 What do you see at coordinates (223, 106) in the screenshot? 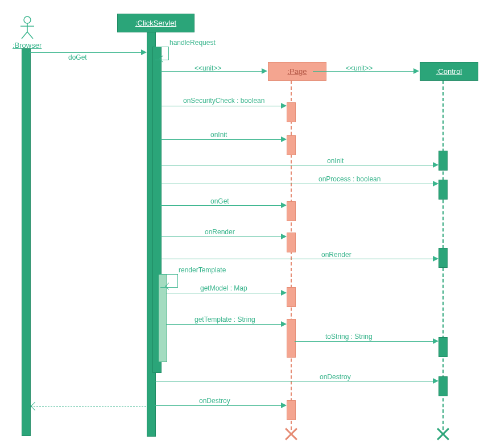
I see `arrow-securitycheck` at bounding box center [223, 106].